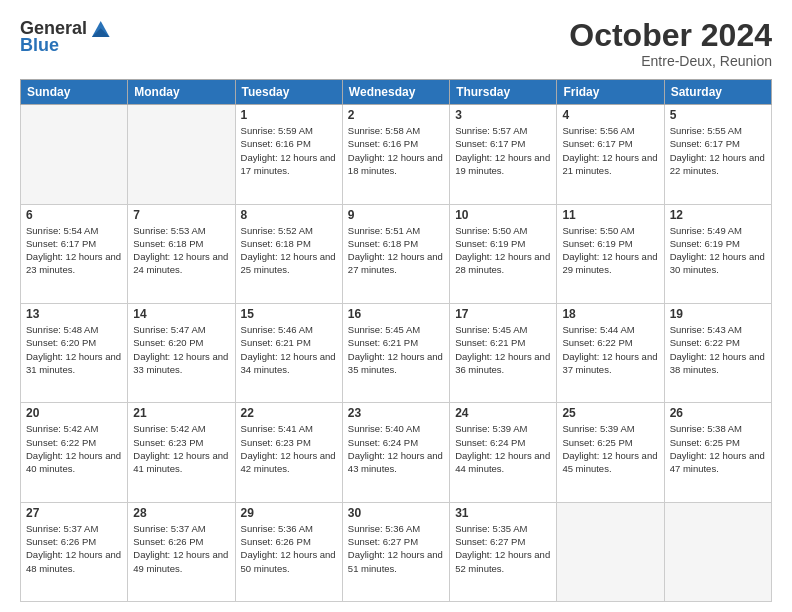  Describe the element at coordinates (503, 513) in the screenshot. I see `day-number: 31` at that location.